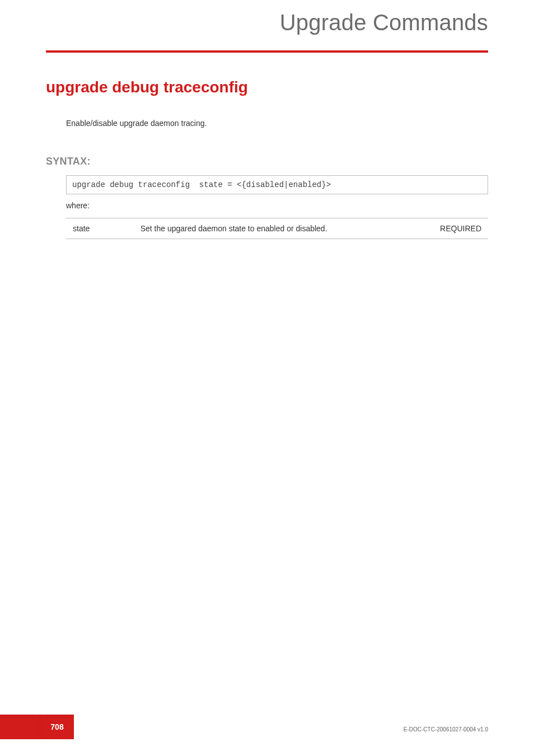 The image size is (534, 756). What do you see at coordinates (267, 87) in the screenshot?
I see `section-title: upgrade debug traceconfig` at bounding box center [267, 87].